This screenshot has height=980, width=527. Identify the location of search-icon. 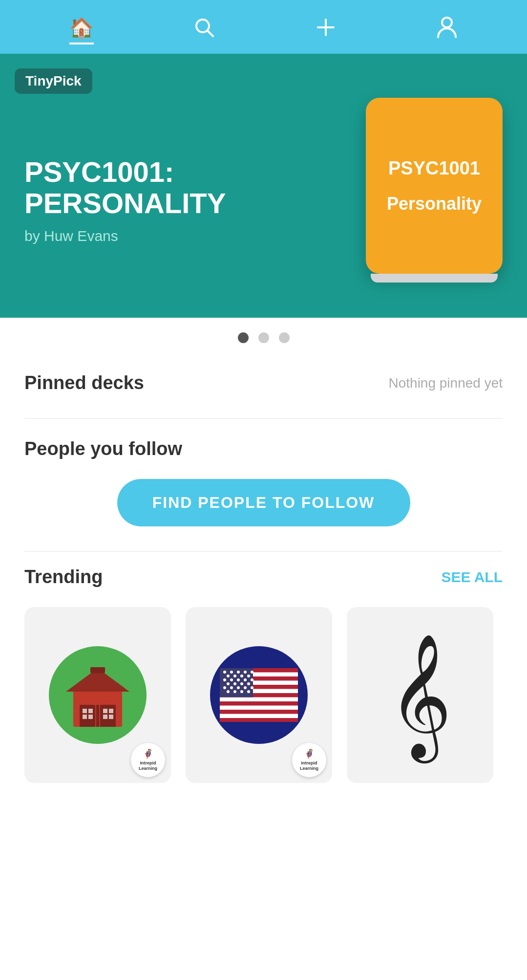
(204, 29).